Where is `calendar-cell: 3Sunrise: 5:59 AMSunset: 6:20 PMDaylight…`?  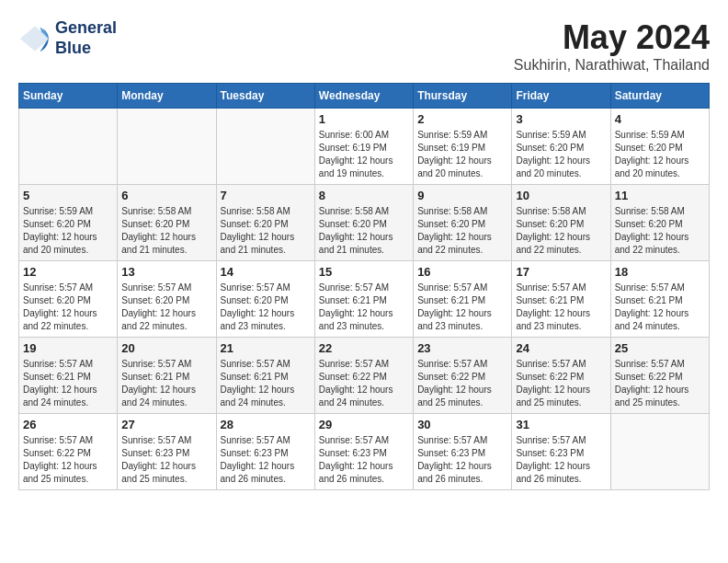
calendar-cell: 3Sunrise: 5:59 AMSunset: 6:20 PMDaylight… is located at coordinates (561, 147).